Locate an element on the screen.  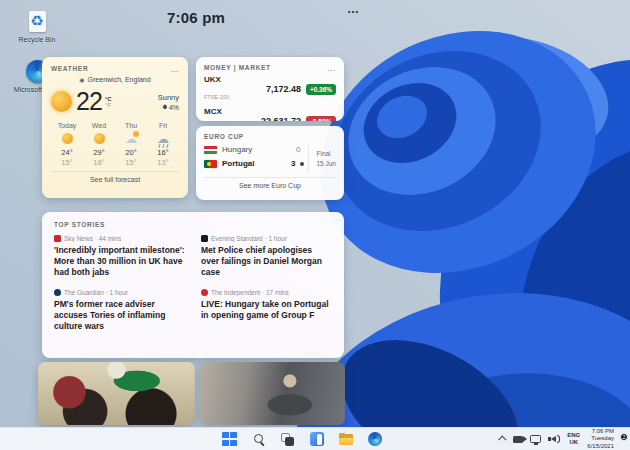
story-headline: LIVE: Hungary take on Portugal in openin… is located at coordinates (266, 310).